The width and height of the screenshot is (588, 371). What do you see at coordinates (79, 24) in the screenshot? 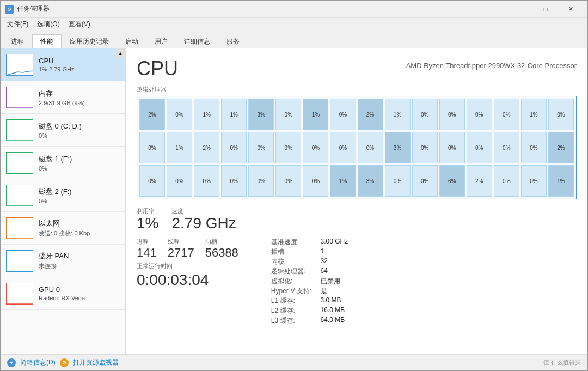
I see `menu-item-查看(V): 查看(V)` at bounding box center [79, 24].